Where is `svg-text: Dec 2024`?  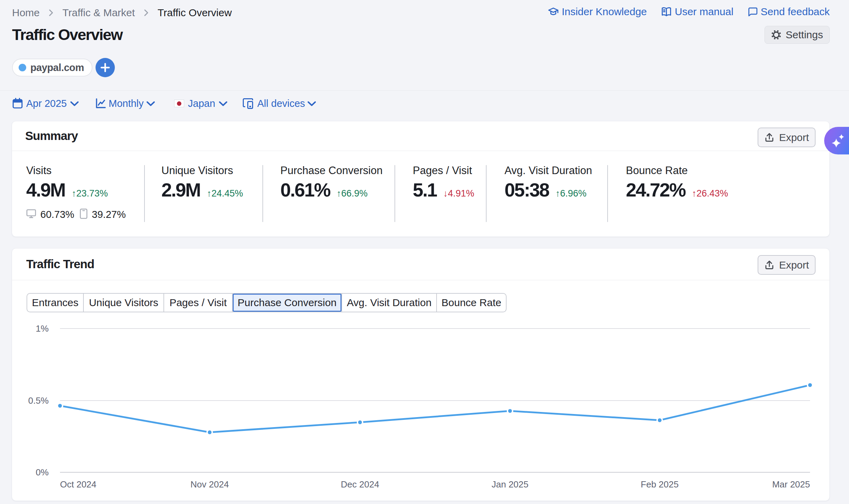 svg-text: Dec 2024 is located at coordinates (360, 484).